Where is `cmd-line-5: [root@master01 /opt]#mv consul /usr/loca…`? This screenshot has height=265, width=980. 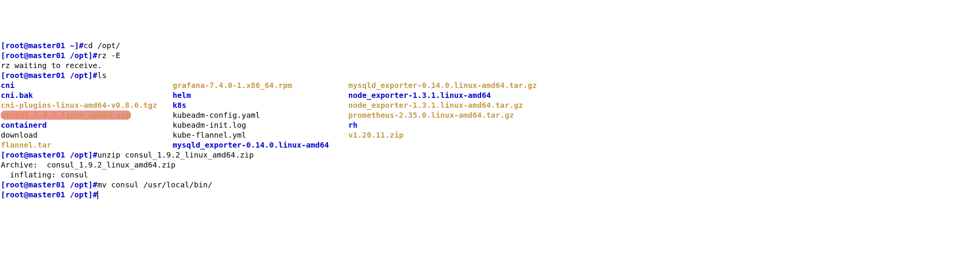 cmd-line-5: [root@master01 /opt]#mv consul /usr/loca… is located at coordinates (490, 185).